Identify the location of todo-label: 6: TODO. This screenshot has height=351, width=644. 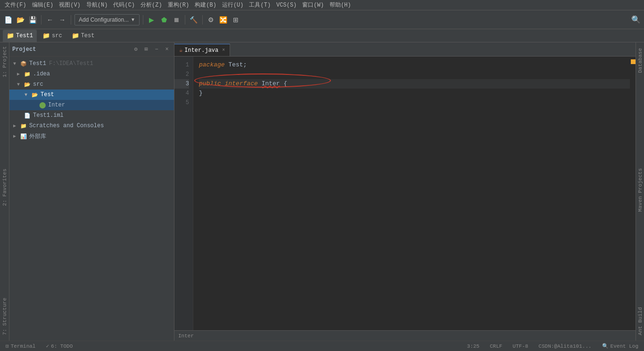
(62, 346).